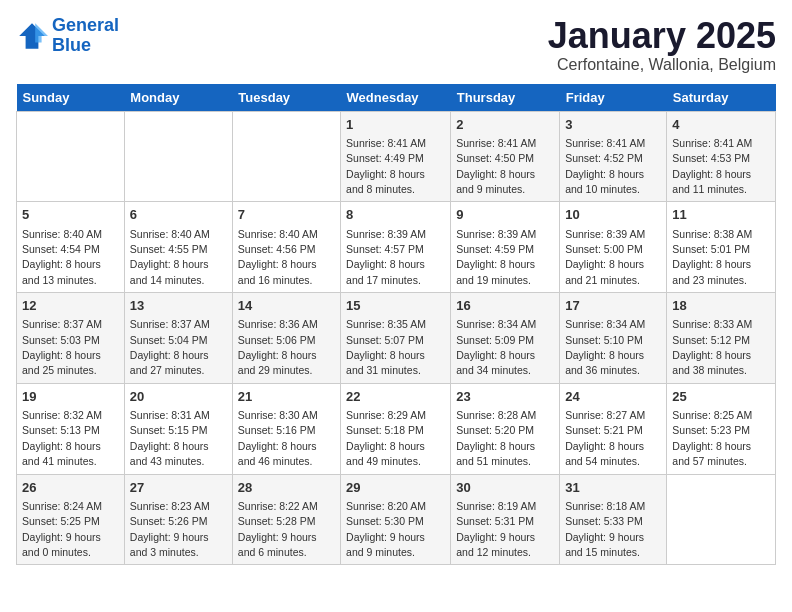  I want to click on week-row-3: 12Sunrise: 8:37 AM Sunset: 5:03 PM Dayli…, so click(396, 338).